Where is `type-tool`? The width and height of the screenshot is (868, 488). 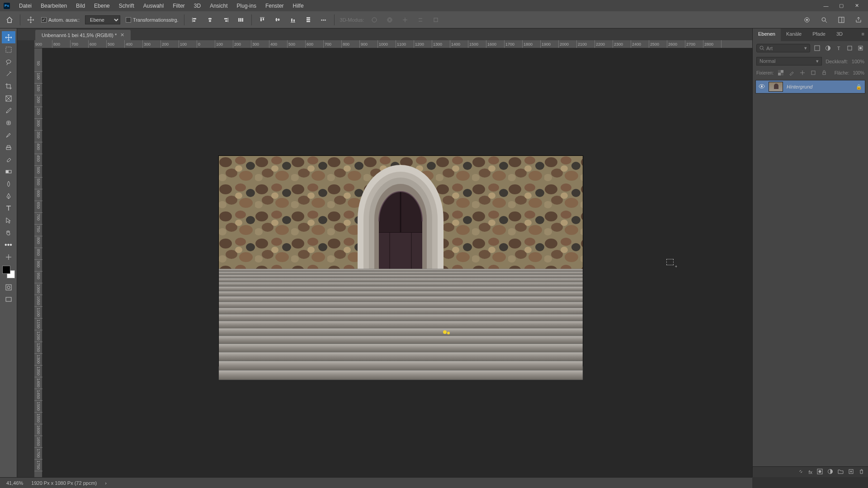 type-tool is located at coordinates (9, 208).